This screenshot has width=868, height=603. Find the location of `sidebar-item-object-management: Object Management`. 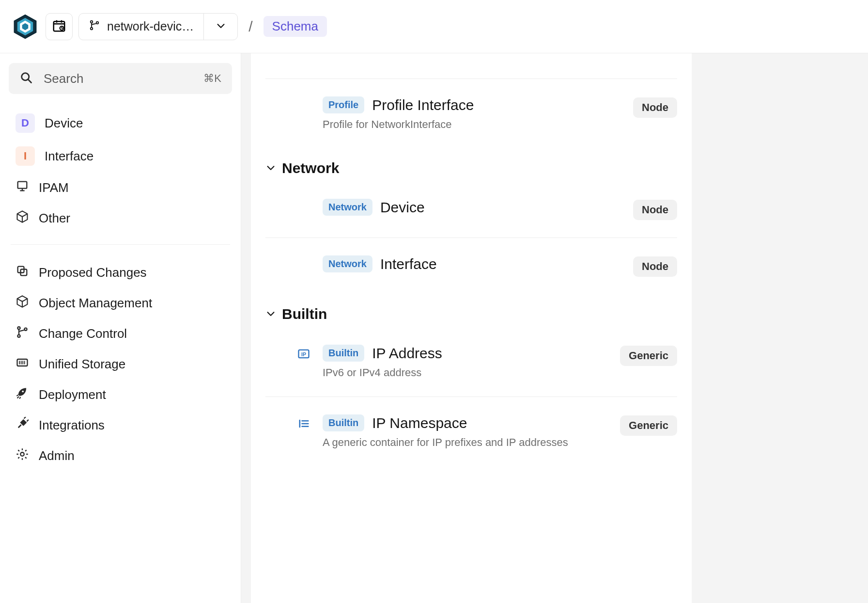

sidebar-item-object-management: Object Management is located at coordinates (120, 303).